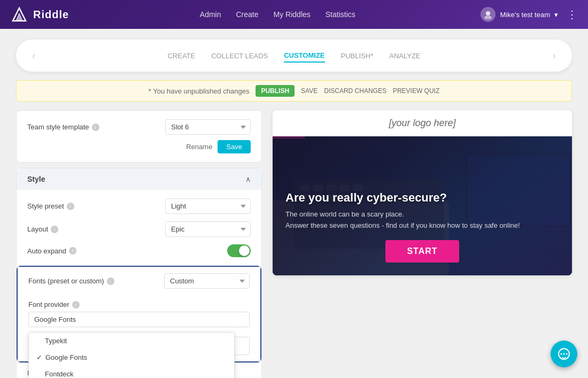 This screenshot has height=378, width=588. What do you see at coordinates (66, 357) in the screenshot?
I see `font-option-google-label: Google Fonts` at bounding box center [66, 357].